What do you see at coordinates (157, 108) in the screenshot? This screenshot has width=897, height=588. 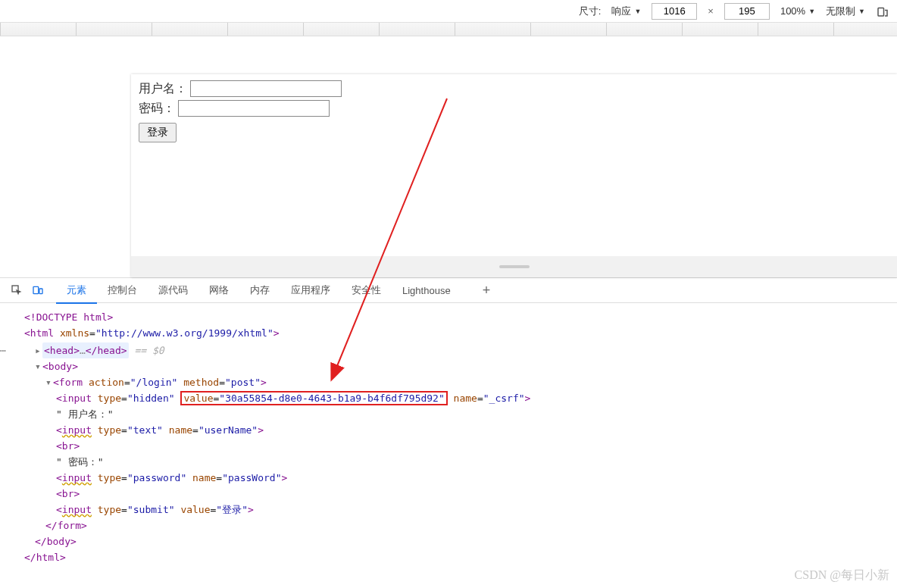 I see `password-label: 密码：` at bounding box center [157, 108].